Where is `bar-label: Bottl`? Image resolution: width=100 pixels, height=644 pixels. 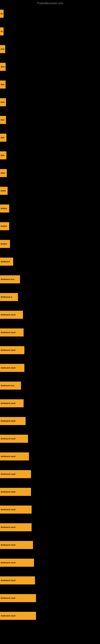 bar-label: Bottl is located at coordinates (3, 173).